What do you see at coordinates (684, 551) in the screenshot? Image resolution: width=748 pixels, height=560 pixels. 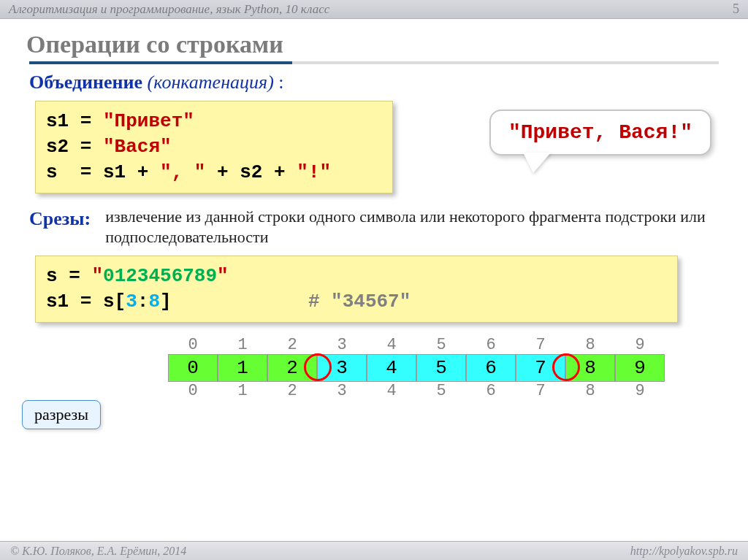 I see `footer-url: http://kpolyakov.spb.ru` at bounding box center [684, 551].